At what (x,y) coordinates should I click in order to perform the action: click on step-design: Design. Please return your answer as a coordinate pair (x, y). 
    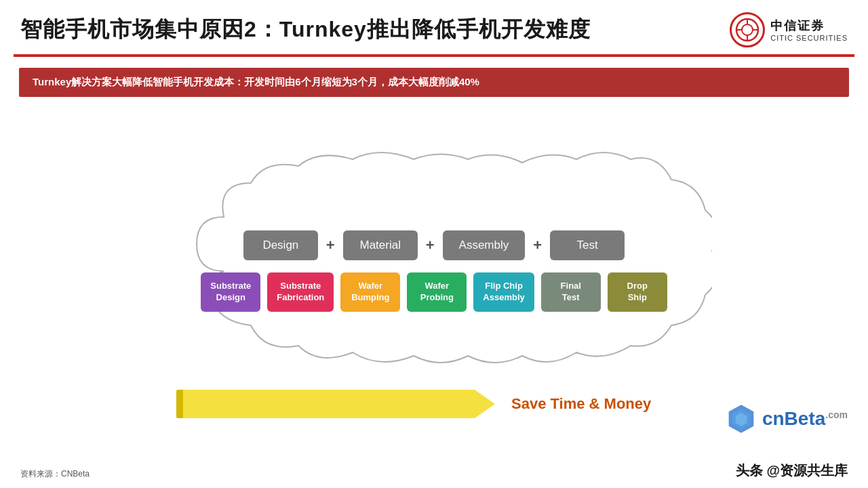
    Looking at the image, I should click on (281, 245).